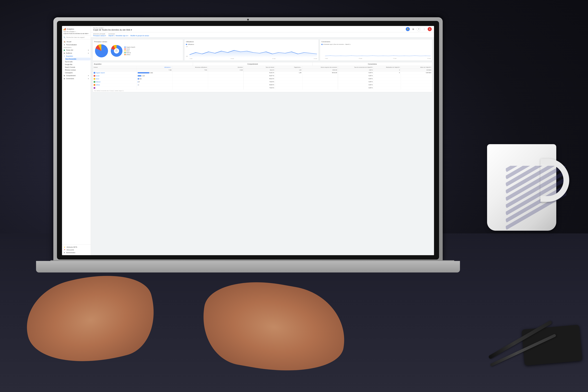 Image resolution: width=588 pixels, height=392 pixels. What do you see at coordinates (248, 20) in the screenshot?
I see `laptop-camera` at bounding box center [248, 20].